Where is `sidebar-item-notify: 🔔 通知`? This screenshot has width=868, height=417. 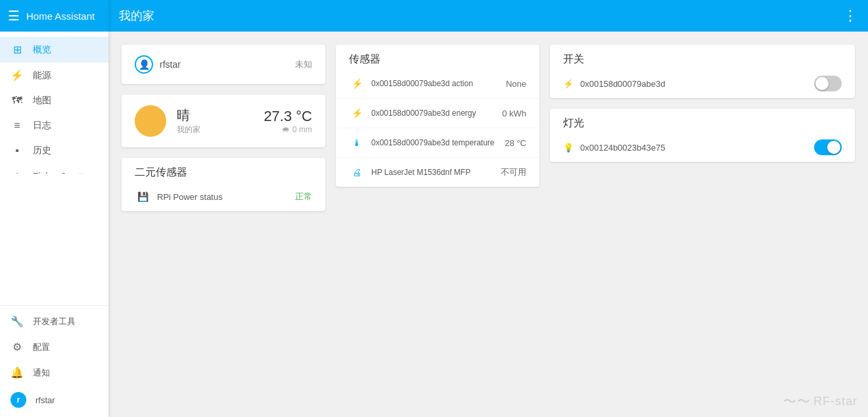 sidebar-item-notify: 🔔 通知 is located at coordinates (54, 372).